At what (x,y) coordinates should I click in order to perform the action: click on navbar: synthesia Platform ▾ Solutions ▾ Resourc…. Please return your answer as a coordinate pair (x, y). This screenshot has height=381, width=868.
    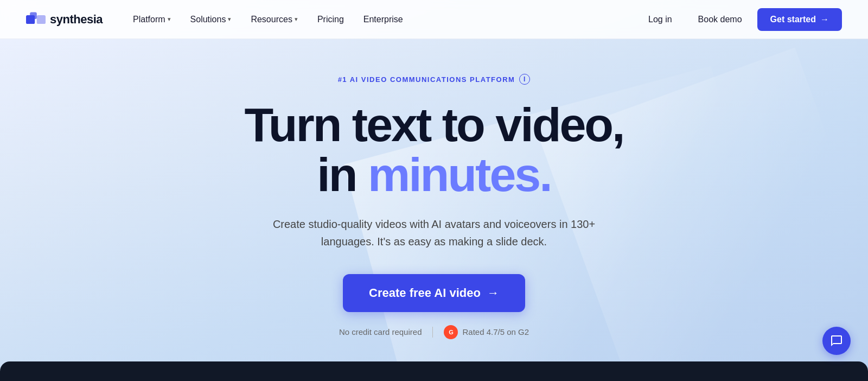
    Looking at the image, I should click on (434, 20).